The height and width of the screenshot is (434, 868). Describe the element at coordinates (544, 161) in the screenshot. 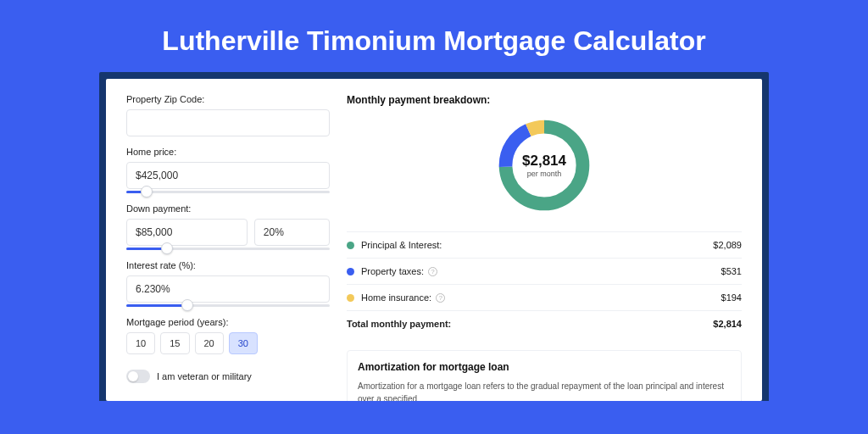

I see `donut-amount: $2,814` at that location.